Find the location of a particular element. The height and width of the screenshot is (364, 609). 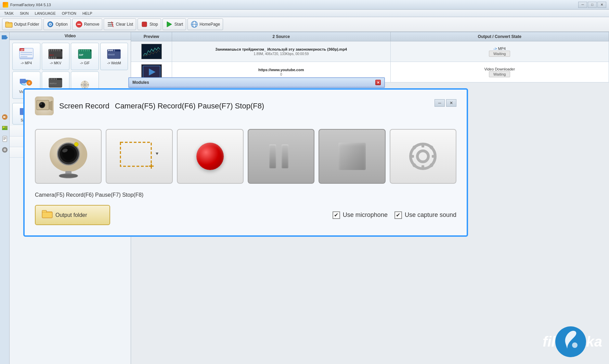

title-bar-controls: ─ □ ✕ is located at coordinates (592, 5).